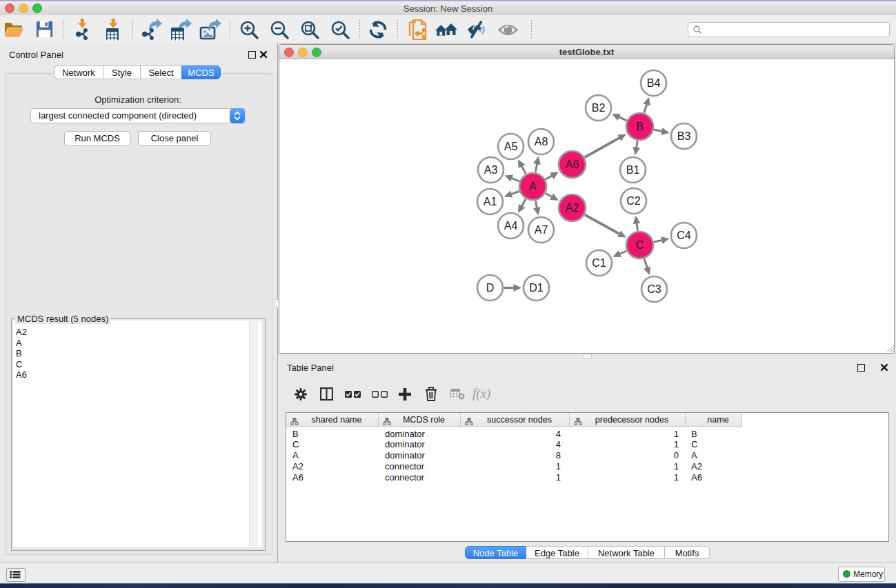 This screenshot has width=896, height=588. I want to click on svg-text: A4, so click(510, 226).